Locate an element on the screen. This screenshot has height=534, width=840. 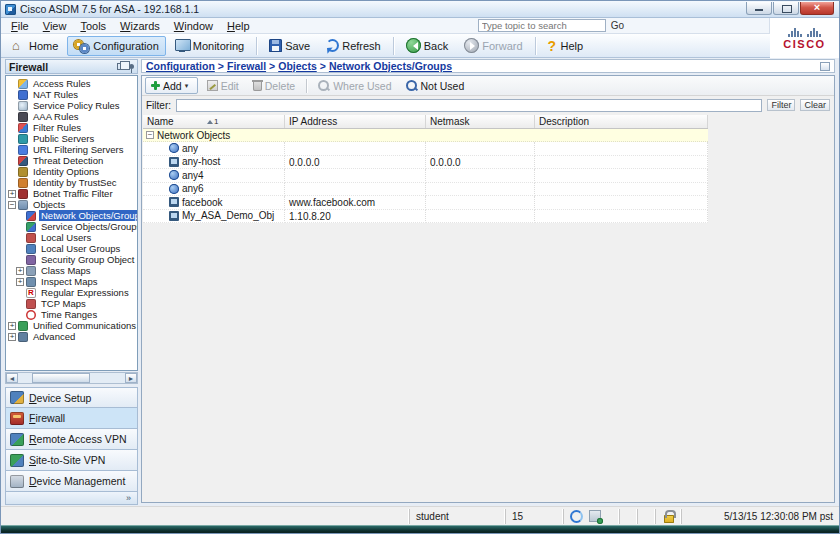
sidebar-item-local-user-groups: Local User Groups is located at coordinates (72, 248).